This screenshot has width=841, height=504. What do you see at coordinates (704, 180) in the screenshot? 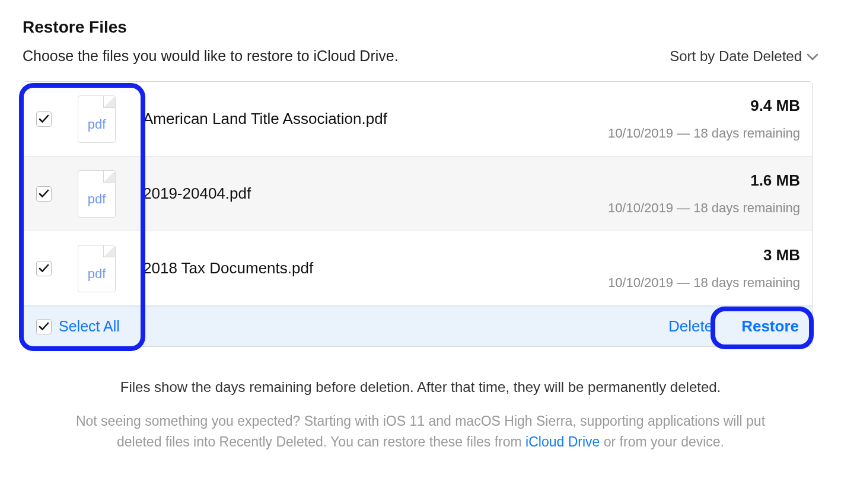
I see `file-size: 1.6 MB` at bounding box center [704, 180].